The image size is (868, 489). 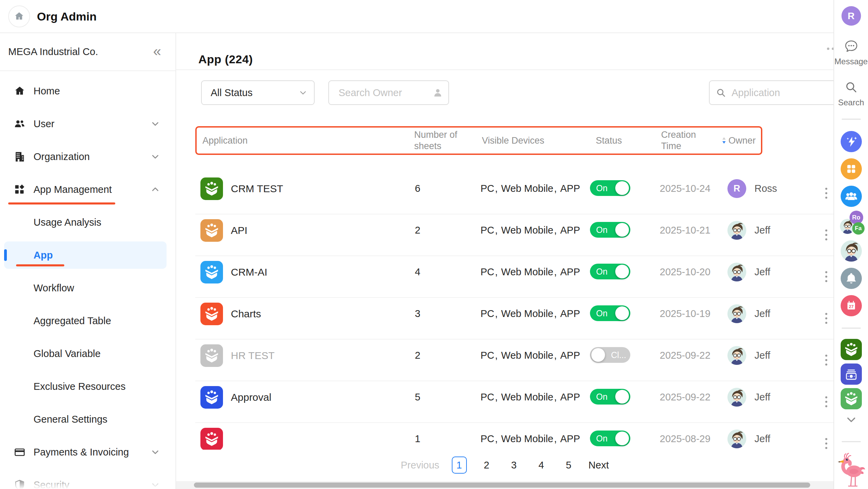 I want to click on sidebar-item-general-settings: General Settings, so click(x=88, y=419).